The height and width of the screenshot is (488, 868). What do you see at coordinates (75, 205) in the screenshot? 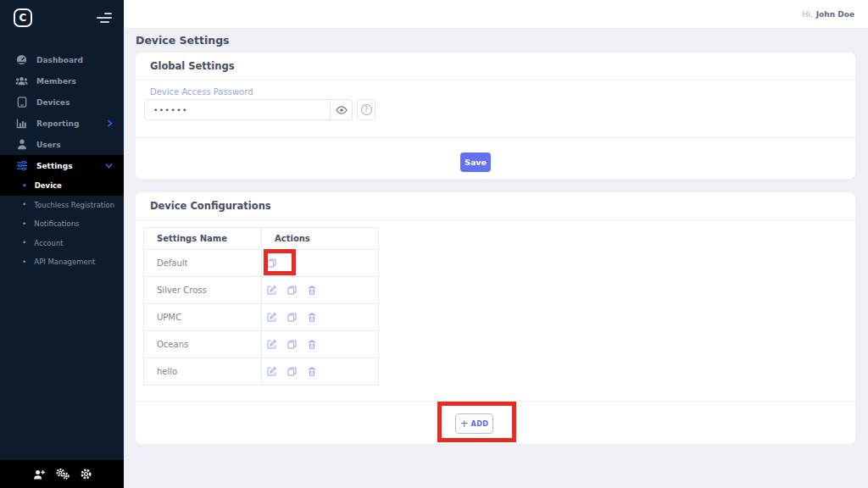
I see `sidebar-subitem-label: Touchless Registration` at bounding box center [75, 205].